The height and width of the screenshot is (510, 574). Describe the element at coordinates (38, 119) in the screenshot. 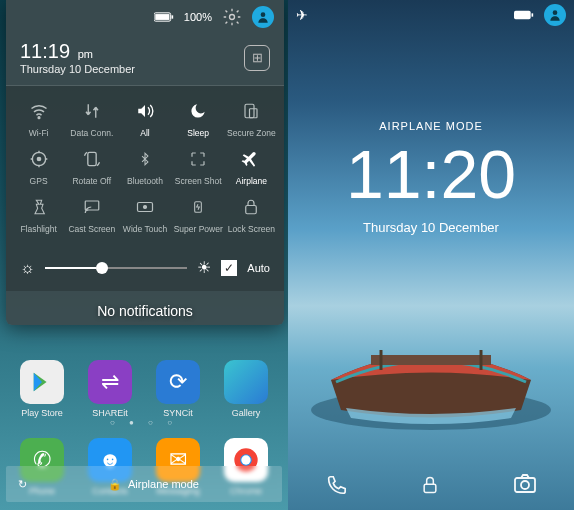

I see `qs-wifi: Wi-Fi` at that location.